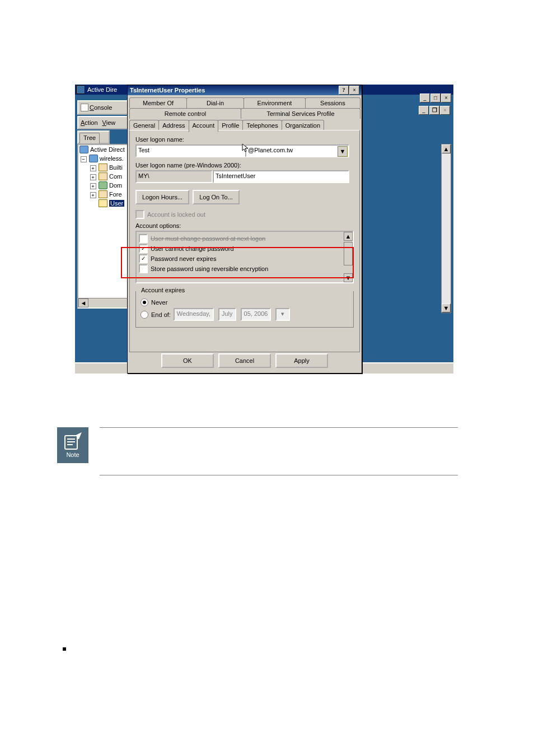 The height and width of the screenshot is (756, 534). What do you see at coordinates (115, 176) in the screenshot?
I see `tree-item: Com` at bounding box center [115, 176].